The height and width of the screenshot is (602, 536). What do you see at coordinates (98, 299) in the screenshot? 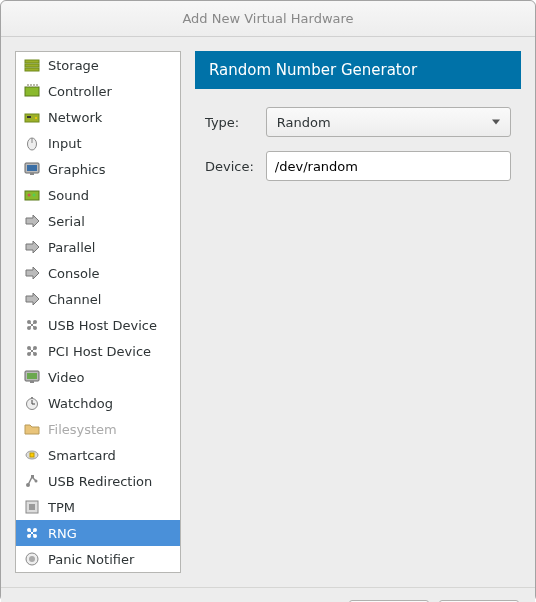
I see `sidebar-item-channel: Channel` at bounding box center [98, 299].